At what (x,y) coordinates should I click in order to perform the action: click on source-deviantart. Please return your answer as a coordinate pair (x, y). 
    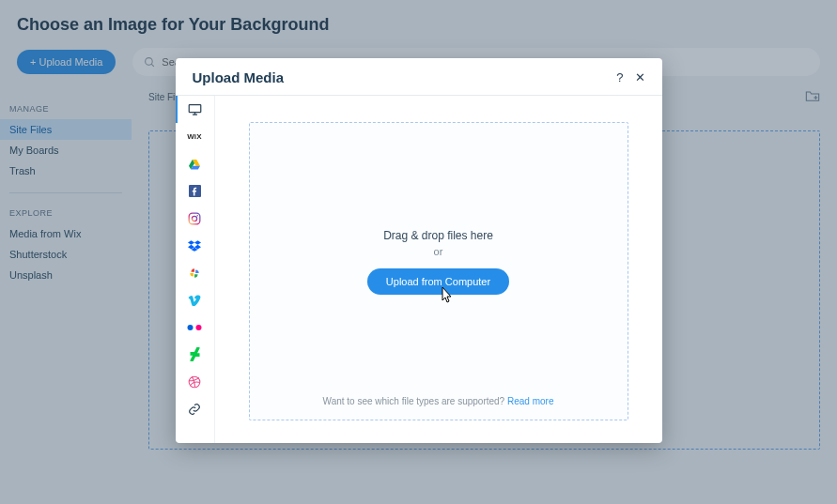
    Looking at the image, I should click on (195, 355).